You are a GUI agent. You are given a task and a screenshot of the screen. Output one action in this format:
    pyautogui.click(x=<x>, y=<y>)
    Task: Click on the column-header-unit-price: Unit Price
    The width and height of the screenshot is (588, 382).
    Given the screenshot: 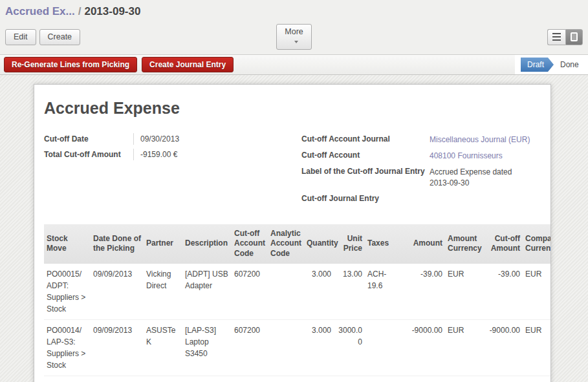 What is the action you would take?
    pyautogui.click(x=349, y=244)
    